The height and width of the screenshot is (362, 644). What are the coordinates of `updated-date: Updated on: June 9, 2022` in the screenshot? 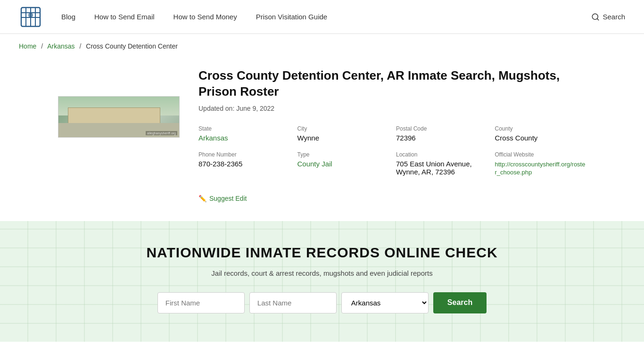 It's located at (392, 108).